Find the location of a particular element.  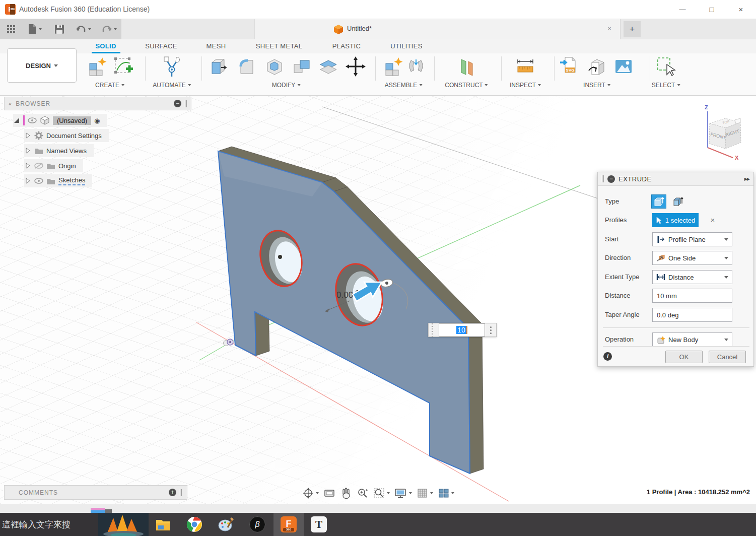

fit-button is located at coordinates (382, 493).